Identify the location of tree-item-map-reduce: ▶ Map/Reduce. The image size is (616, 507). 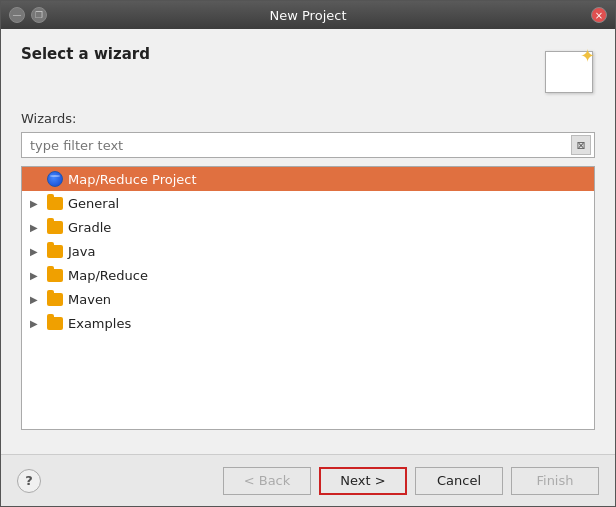
(308, 275).